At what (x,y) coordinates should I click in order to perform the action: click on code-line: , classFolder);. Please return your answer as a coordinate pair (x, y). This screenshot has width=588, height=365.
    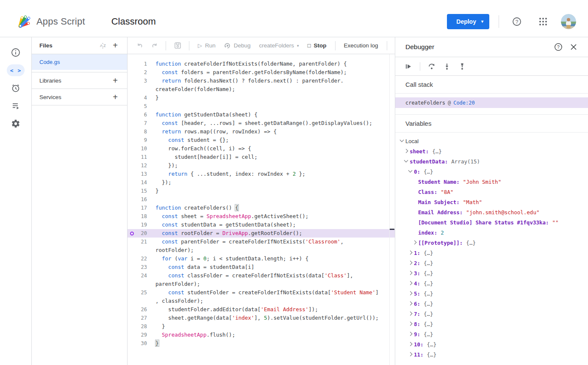
    Looking at the image, I should click on (261, 301).